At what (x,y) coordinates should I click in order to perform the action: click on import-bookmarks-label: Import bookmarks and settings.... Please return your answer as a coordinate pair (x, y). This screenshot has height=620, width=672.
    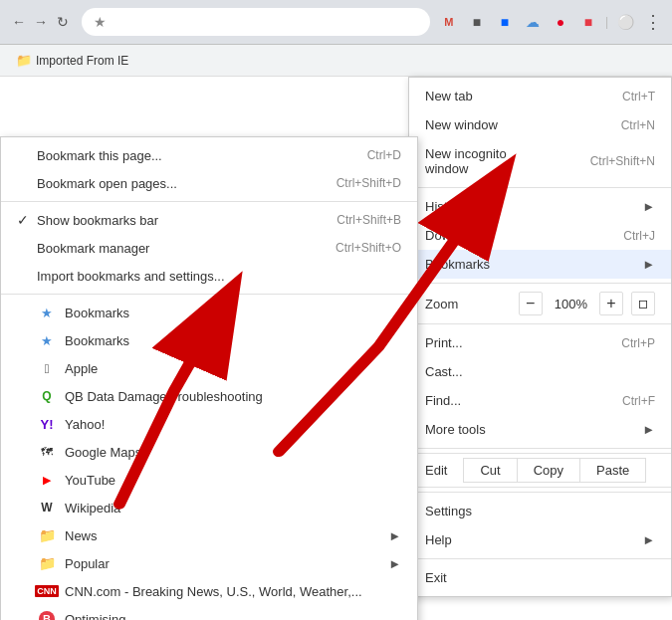
    Looking at the image, I should click on (219, 277).